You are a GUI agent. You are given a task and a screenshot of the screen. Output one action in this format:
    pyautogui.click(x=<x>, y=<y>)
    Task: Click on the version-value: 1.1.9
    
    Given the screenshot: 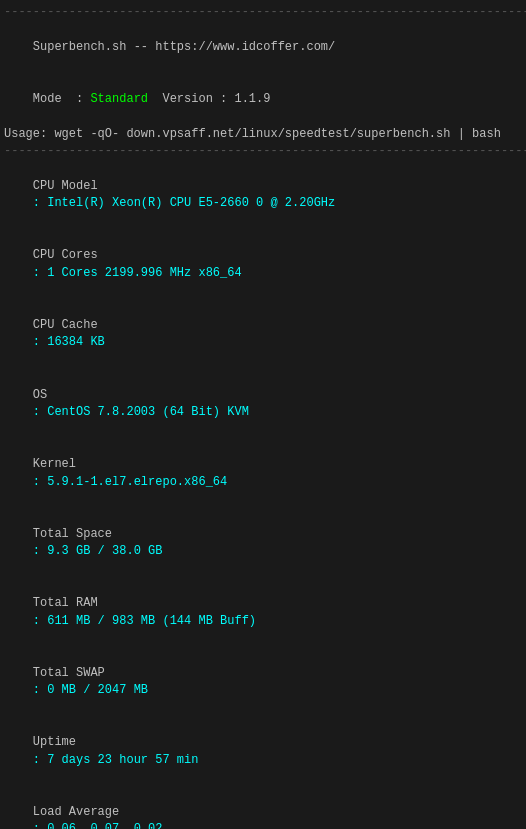 What is the action you would take?
    pyautogui.click(x=252, y=99)
    